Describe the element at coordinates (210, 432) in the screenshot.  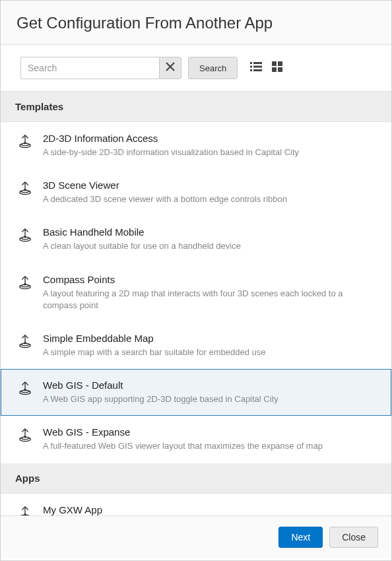
I see `list-item-title: Web GIS - Expanse` at that location.